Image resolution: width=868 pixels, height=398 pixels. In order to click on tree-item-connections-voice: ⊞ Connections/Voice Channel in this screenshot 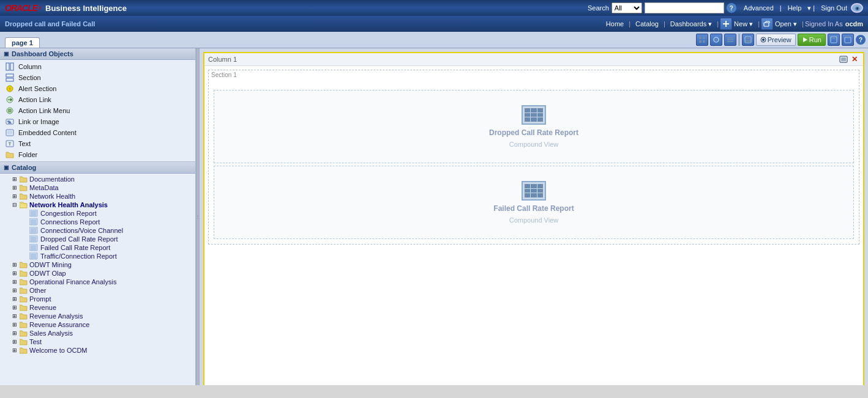, I will do `click(98, 230)`.